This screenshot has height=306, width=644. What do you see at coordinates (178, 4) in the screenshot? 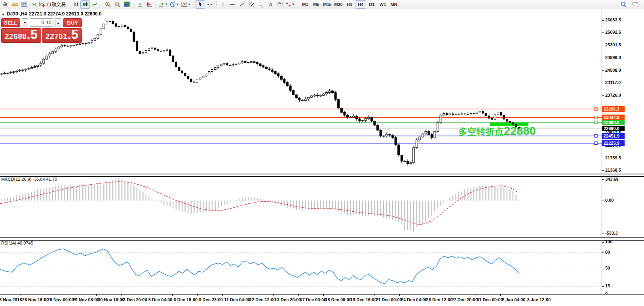
I see `periods-dropdown-caret` at bounding box center [178, 4].